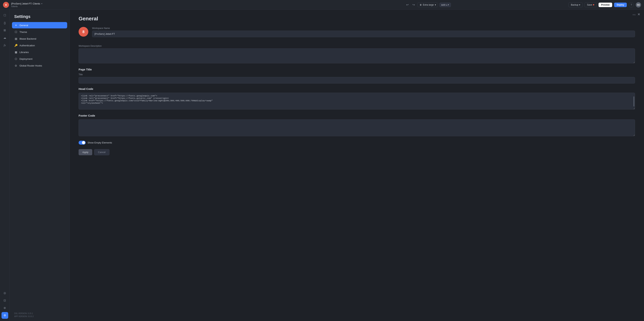 The width and height of the screenshot is (644, 321). I want to click on head-code-textarea, so click(357, 101).